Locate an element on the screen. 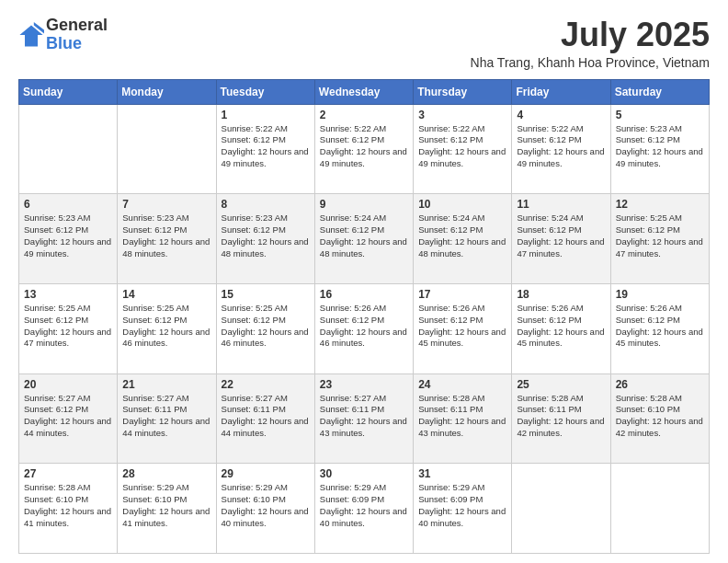 Image resolution: width=728 pixels, height=563 pixels. day-header-friday: Friday is located at coordinates (561, 92).